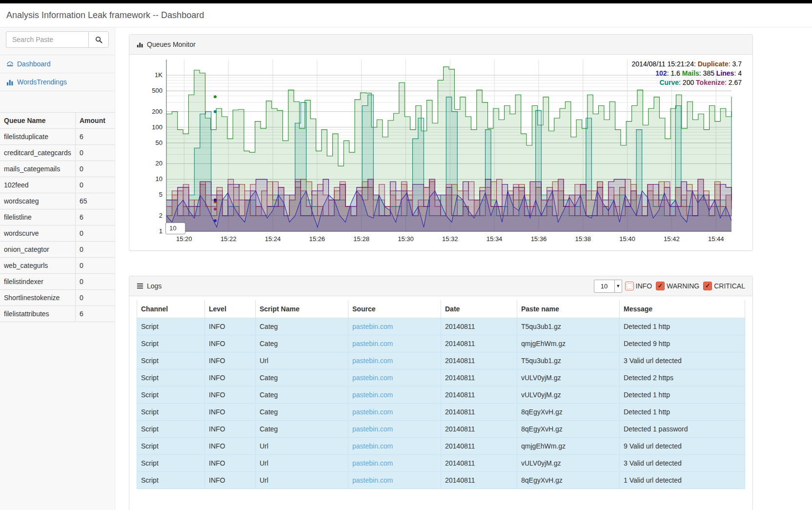 Image resolution: width=812 pixels, height=510 pixels. I want to click on queue-name: creditcard_categcards, so click(38, 153).